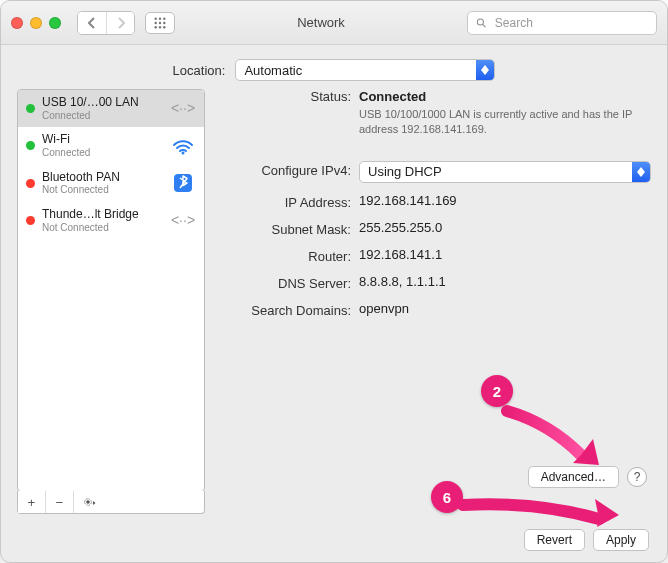  I want to click on subnet-mask-value: 255.255.255.0, so click(505, 228).